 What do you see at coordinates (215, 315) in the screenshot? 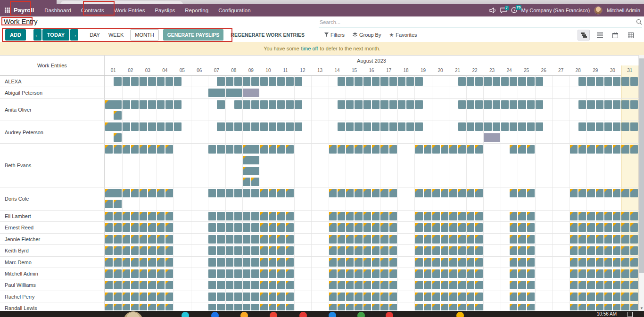
I see `blue-app-icon` at bounding box center [215, 315].